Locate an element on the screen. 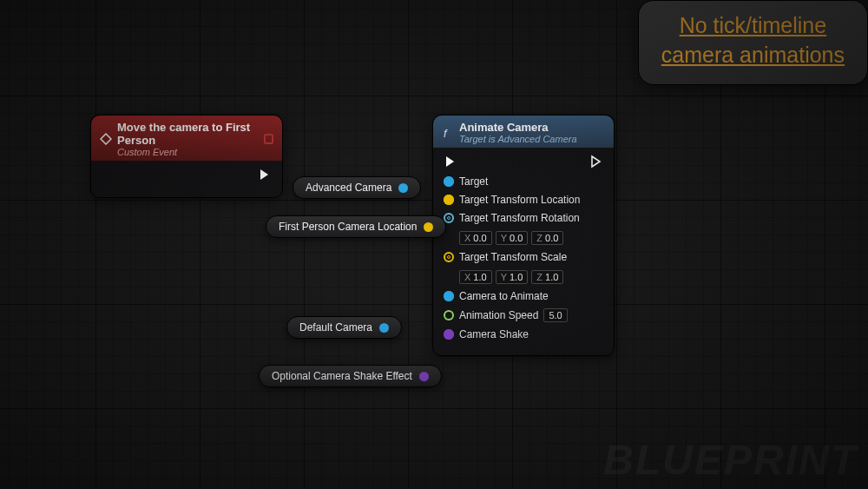 This screenshot has width=868, height=489. pin-camera-shake: Camera Shake is located at coordinates (523, 334).